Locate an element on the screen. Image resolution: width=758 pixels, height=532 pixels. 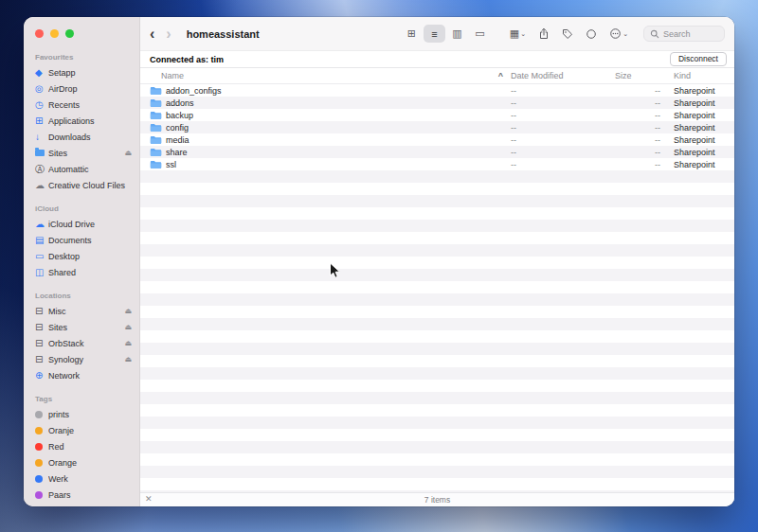
sidebar-item-label: Oranje is located at coordinates (90, 431).